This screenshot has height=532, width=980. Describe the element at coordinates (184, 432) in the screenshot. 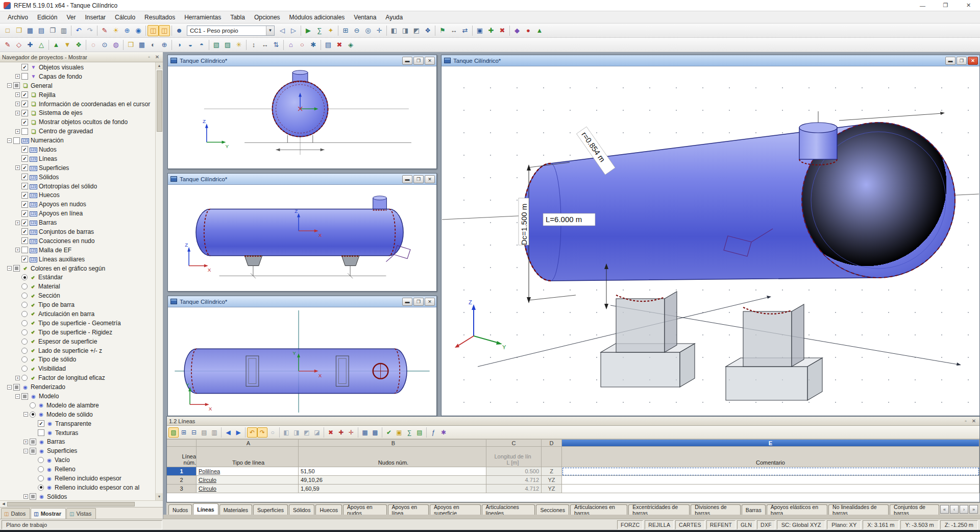

I see `insert-row-icon: ⊞` at that location.